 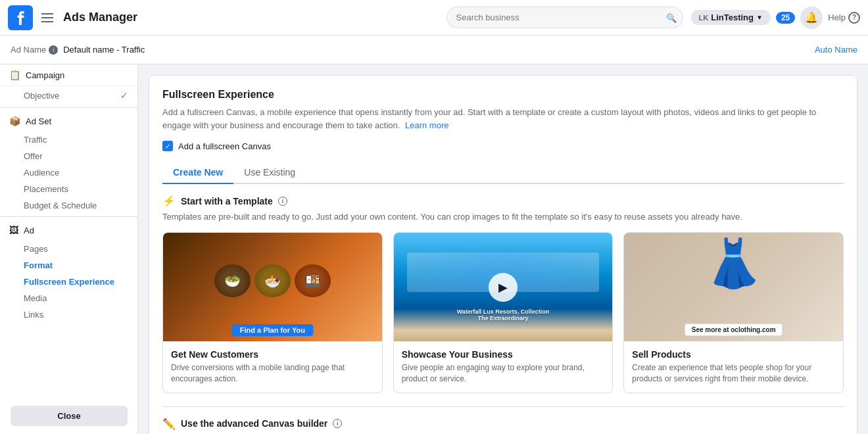 I want to click on close-button: Close, so click(x=69, y=416).